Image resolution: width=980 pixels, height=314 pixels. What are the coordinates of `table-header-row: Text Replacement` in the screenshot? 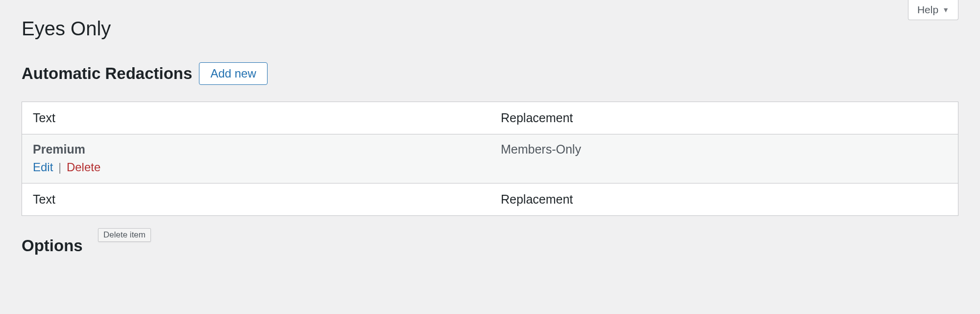 It's located at (490, 118).